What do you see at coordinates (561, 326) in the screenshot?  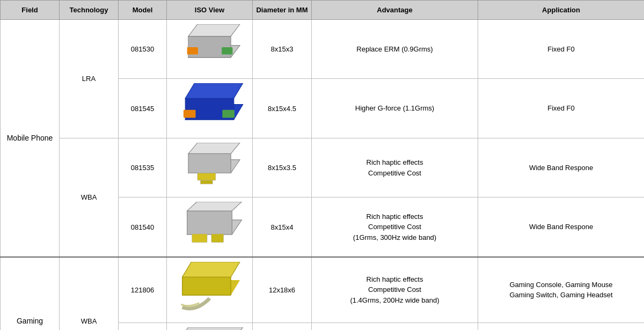 I see `application-cell: Gaming Console, Controller` at bounding box center [561, 326].